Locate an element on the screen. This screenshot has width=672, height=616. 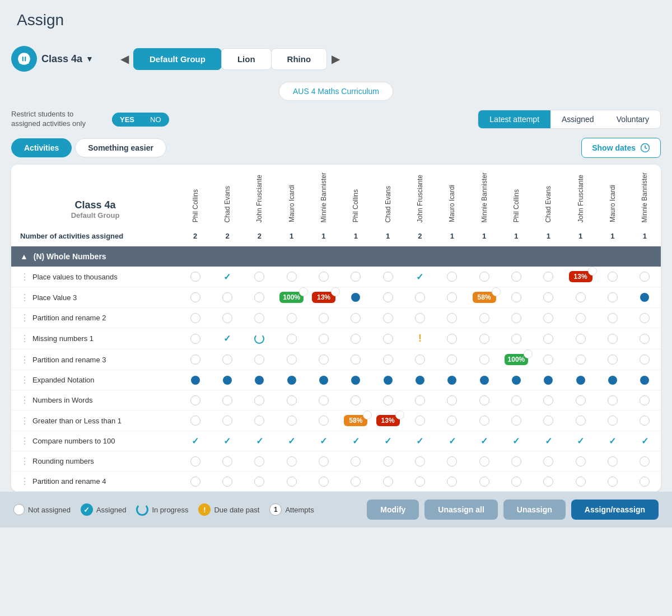
tab-voluntary: Voluntary is located at coordinates (633, 119).